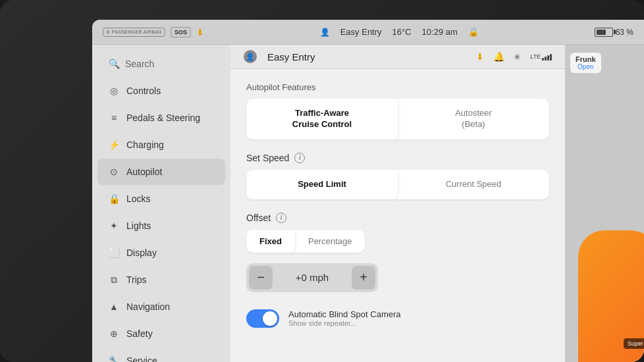 This screenshot has width=644, height=362. I want to click on charging-icon: ⚡, so click(114, 145).